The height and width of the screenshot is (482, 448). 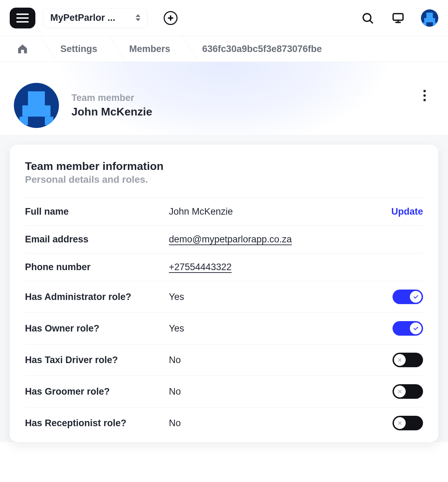 I want to click on toggle-receptionist-role, so click(x=408, y=423).